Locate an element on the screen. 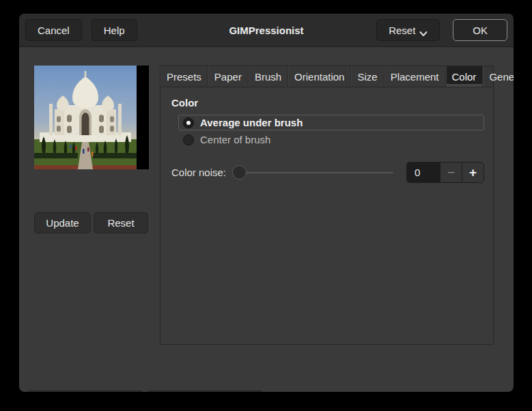 The height and width of the screenshot is (411, 532). color-noise-value: 0 is located at coordinates (423, 172).